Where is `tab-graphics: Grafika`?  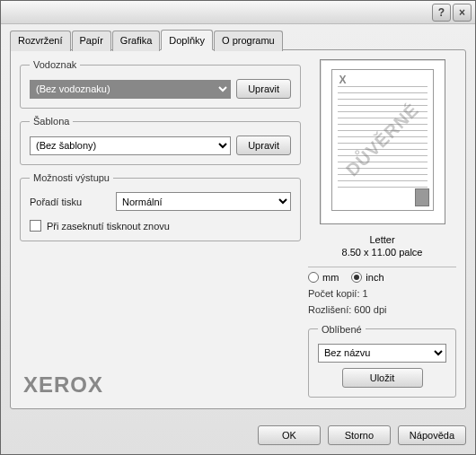 tab-graphics: Grafika is located at coordinates (137, 41).